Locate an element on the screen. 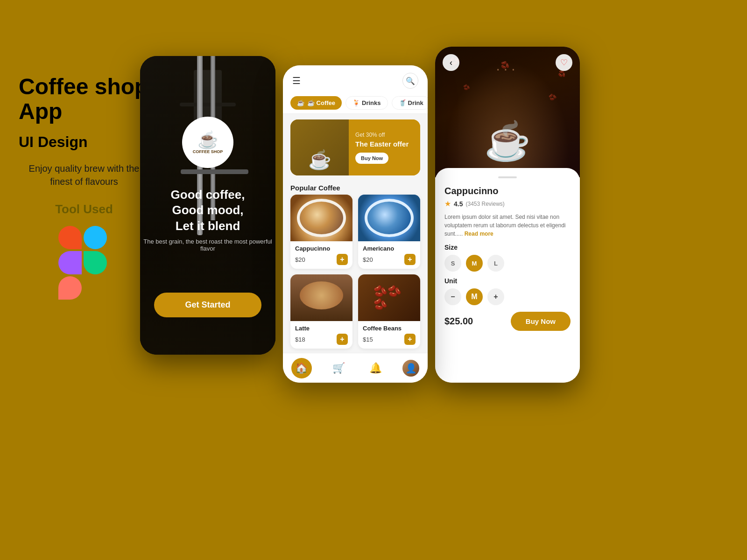 The image size is (747, 560). cappuccino-add-button: + is located at coordinates (342, 259).